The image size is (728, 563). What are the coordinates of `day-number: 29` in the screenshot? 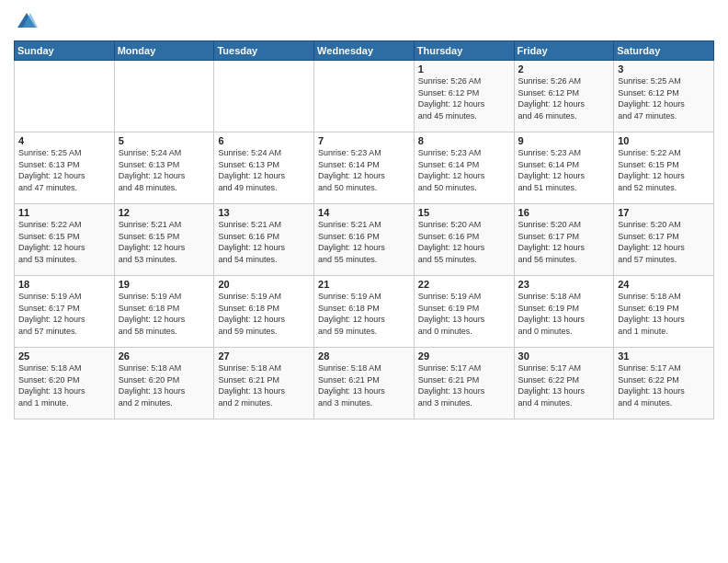 It's located at (464, 356).